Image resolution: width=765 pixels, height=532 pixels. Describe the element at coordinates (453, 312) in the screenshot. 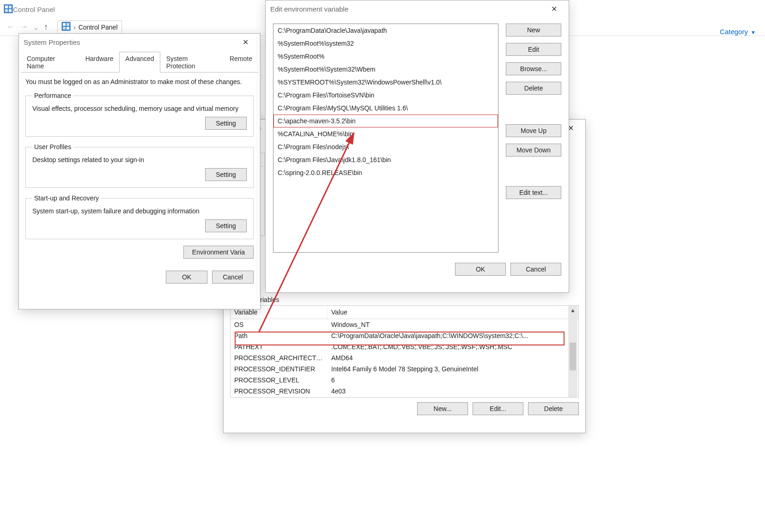

I see `sysvars-col-value: Value` at that location.